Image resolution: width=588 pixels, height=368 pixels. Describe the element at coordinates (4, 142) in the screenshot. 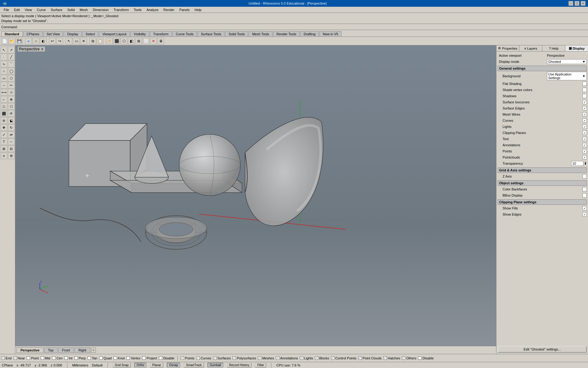

I see `lt-text: T` at that location.